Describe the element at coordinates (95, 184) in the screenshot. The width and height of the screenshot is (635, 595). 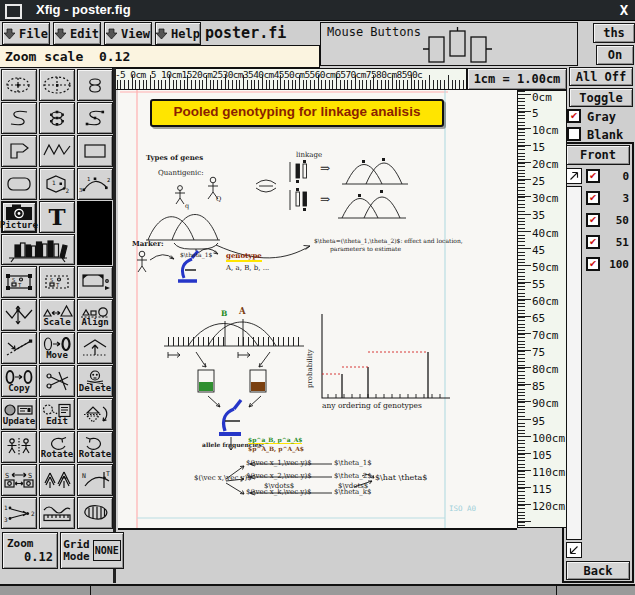
I see `tool-arc: 123` at that location.